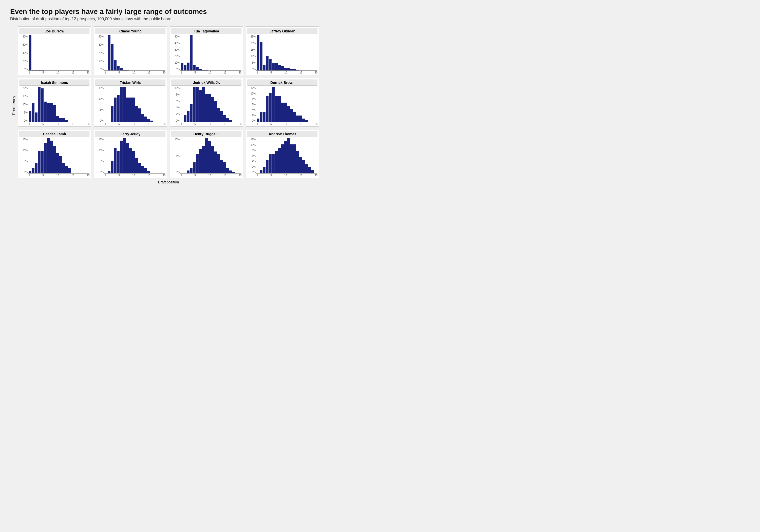 Image resolution: width=760 pixels, height=532 pixels. I want to click on y-tick: 50%, so click(175, 36).